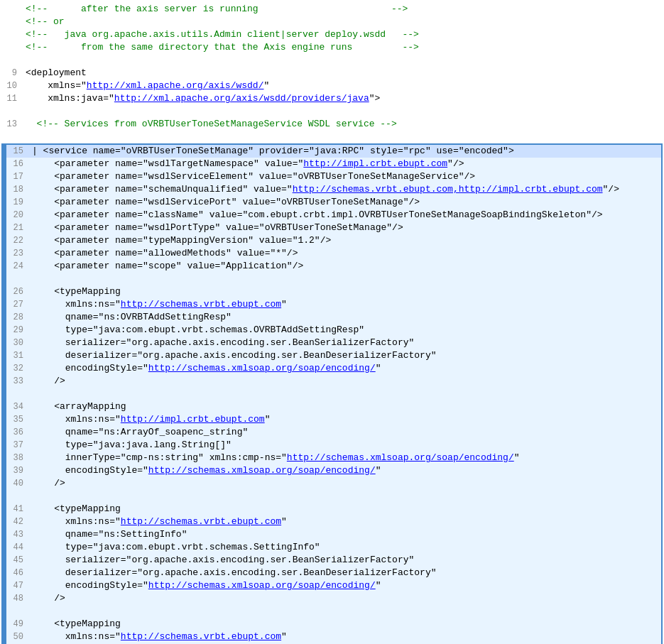 This screenshot has height=644, width=664. What do you see at coordinates (345, 164) in the screenshot?
I see `line-content: <parameter name="wsdlTargetNamespace" va…` at bounding box center [345, 164].